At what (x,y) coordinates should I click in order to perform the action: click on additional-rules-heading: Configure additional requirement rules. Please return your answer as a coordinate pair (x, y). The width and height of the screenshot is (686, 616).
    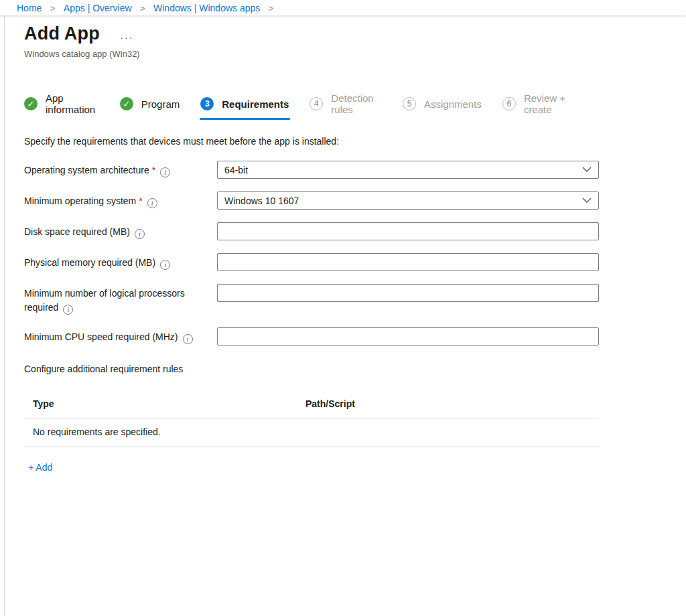
    Looking at the image, I should click on (312, 369).